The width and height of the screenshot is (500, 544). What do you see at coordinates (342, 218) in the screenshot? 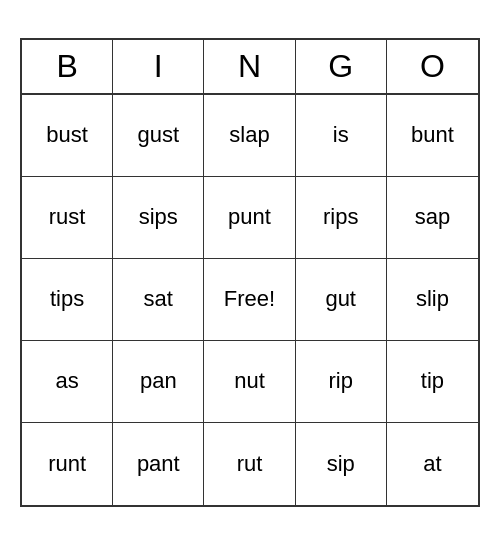
I see `grid-cell: rips` at bounding box center [342, 218].